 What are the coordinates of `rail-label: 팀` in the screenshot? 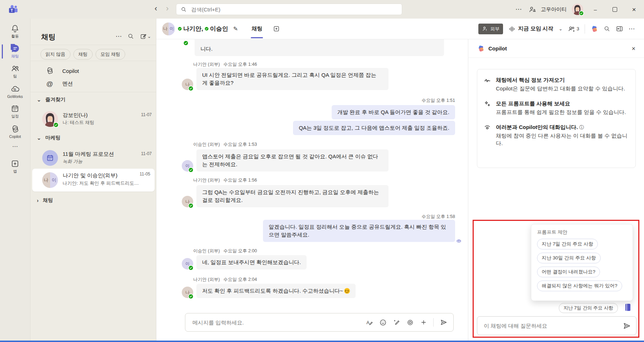 It's located at (15, 76).